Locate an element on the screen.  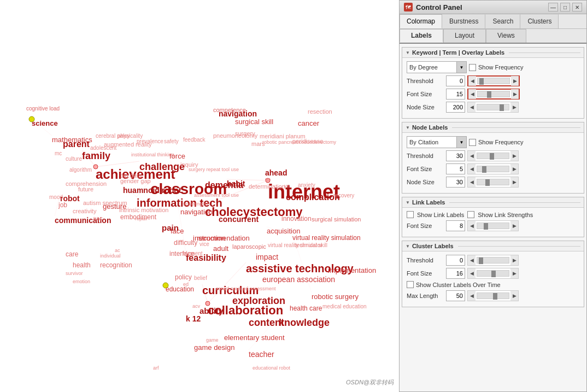
tab-clusters: Clusters is located at coordinates (539, 21).